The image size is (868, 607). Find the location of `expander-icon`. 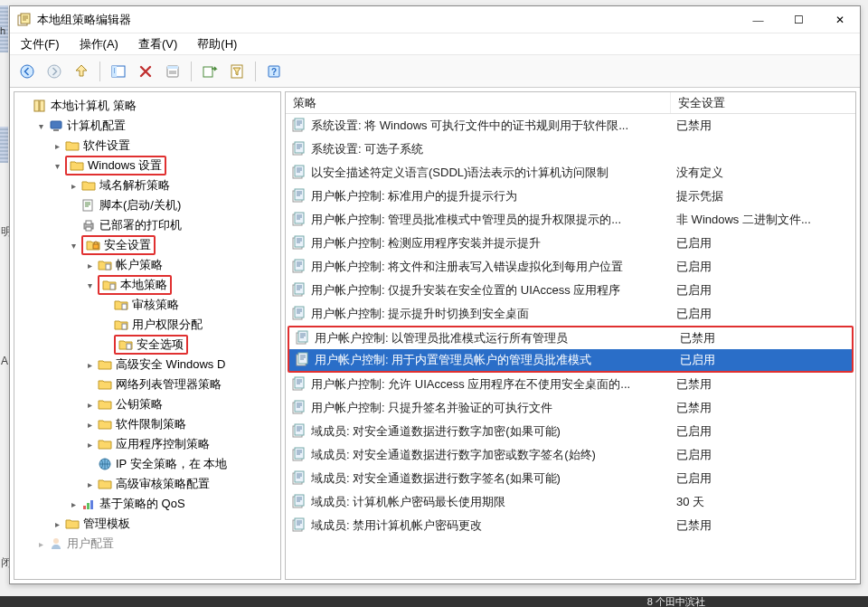

expander-icon is located at coordinates (24, 106).